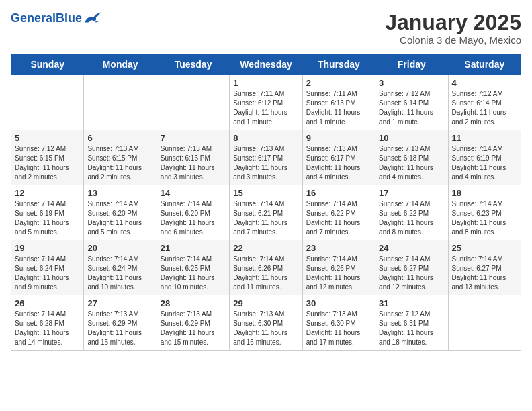  What do you see at coordinates (266, 268) in the screenshot?
I see `calendar-cell: 22Sunrise: 7:14 AMSunset: 6:26 PMDayligh…` at bounding box center [266, 268].